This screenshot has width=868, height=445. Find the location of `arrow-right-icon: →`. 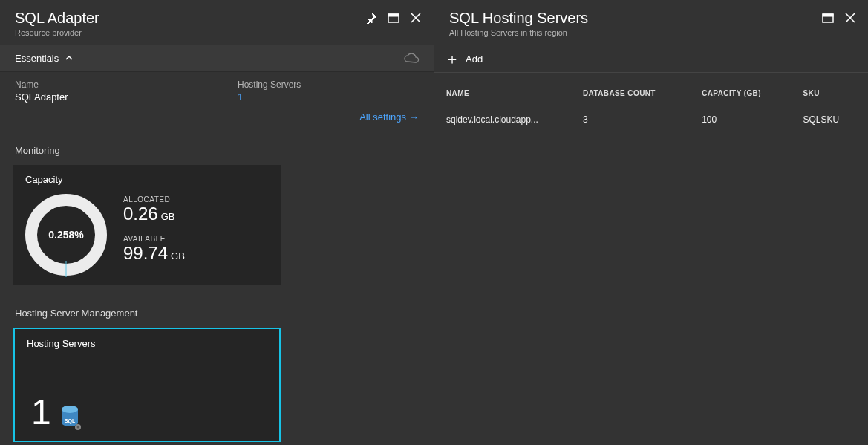

arrow-right-icon: → is located at coordinates (414, 117).